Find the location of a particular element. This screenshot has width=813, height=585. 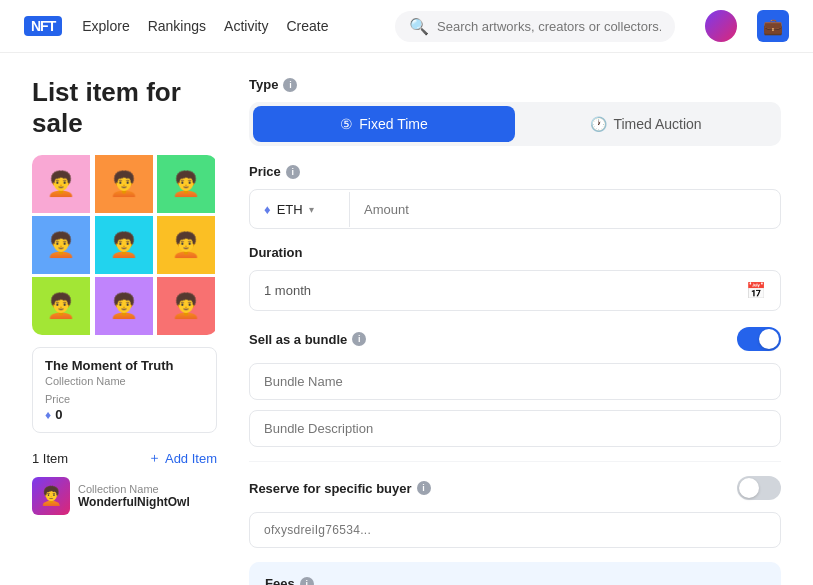

type-toggle: ⑤ Fixed Time 🕐 Timed Auction is located at coordinates (515, 124).